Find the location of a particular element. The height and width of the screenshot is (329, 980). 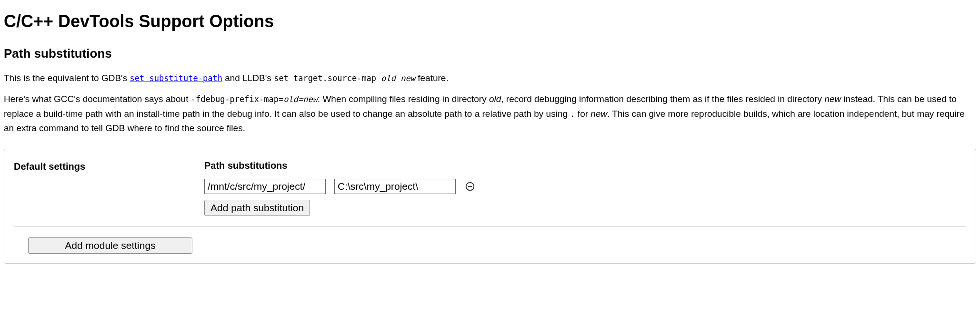

intro-paragraph-1: This is the equivalent to GDB's set subs… is located at coordinates (490, 78).